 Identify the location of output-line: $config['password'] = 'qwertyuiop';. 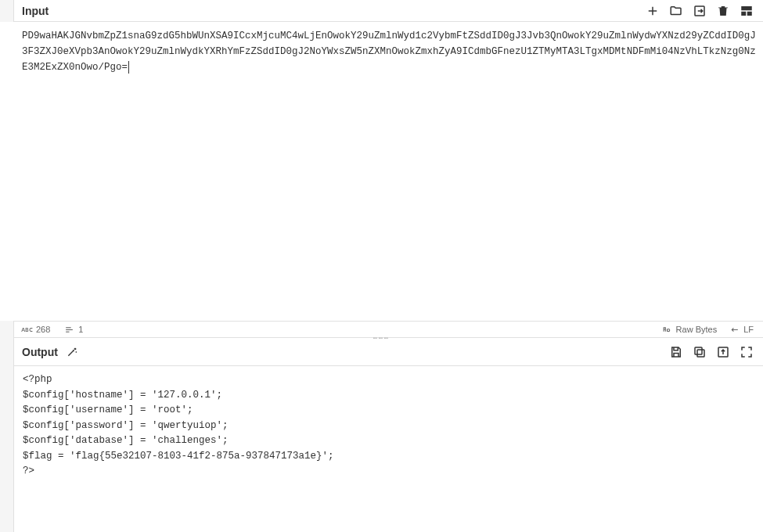
(125, 426).